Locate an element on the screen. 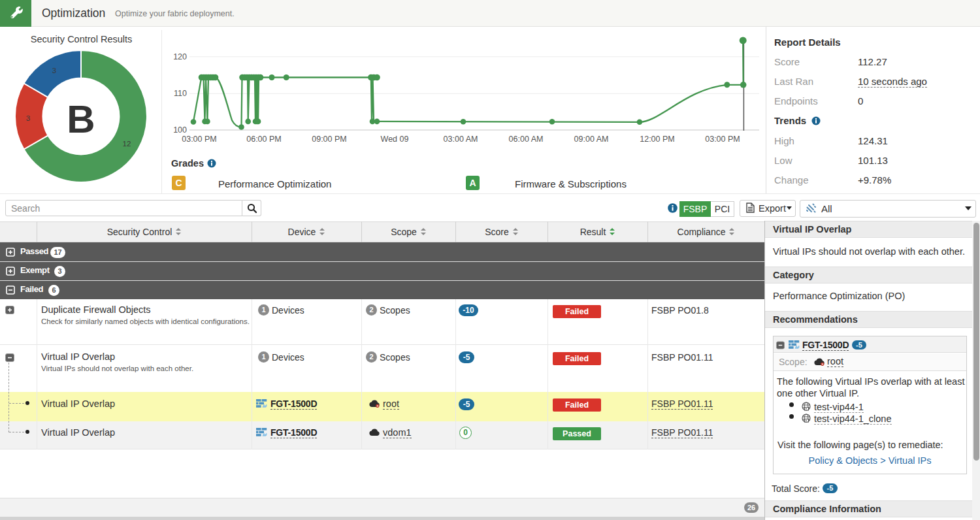  svg-text: 120 is located at coordinates (180, 57).